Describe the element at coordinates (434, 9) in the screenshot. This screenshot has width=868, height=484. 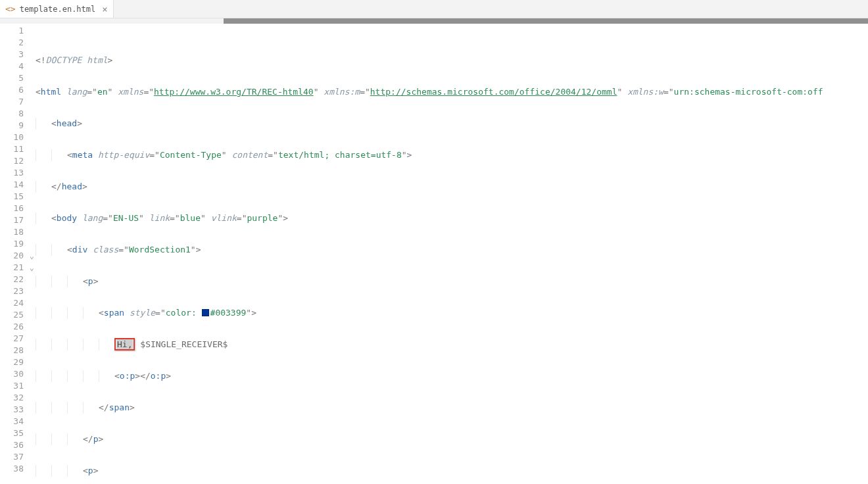
I see `tab-bar: <> template.en.html ×` at that location.